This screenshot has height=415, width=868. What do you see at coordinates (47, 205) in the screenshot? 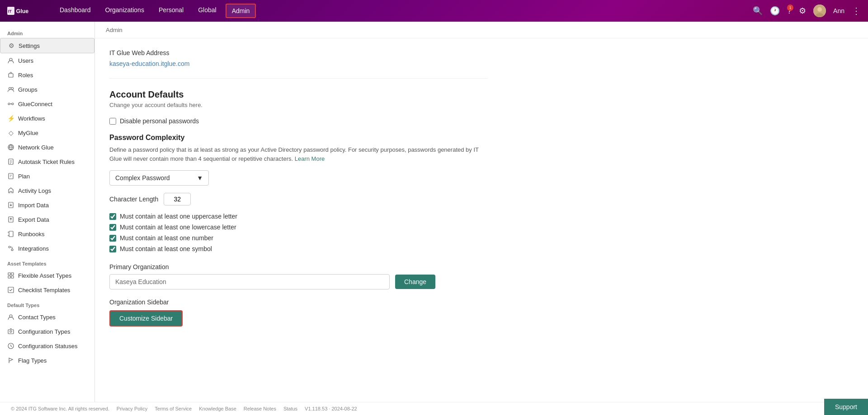
I see `sidebar-item-importdata: Import Data` at bounding box center [47, 205].